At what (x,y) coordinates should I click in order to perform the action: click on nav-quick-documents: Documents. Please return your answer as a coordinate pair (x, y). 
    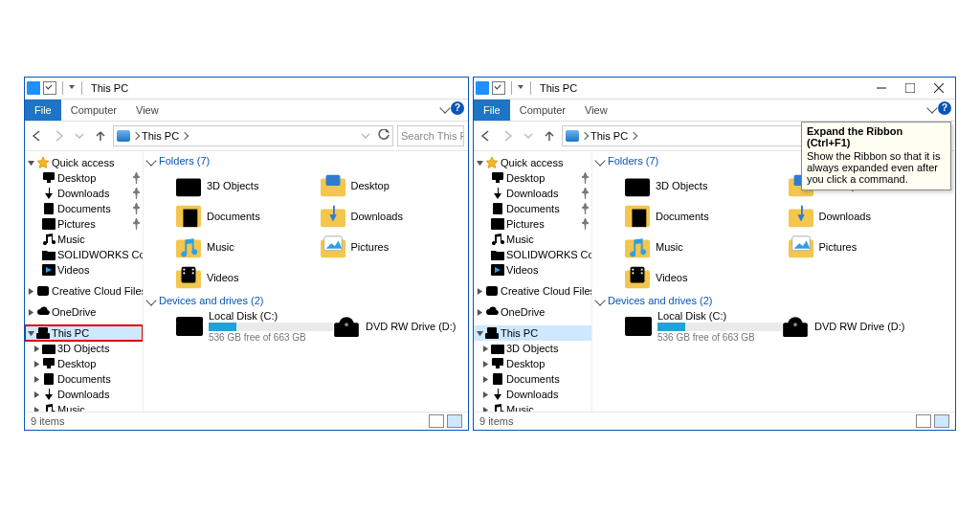
    Looking at the image, I should click on (532, 209).